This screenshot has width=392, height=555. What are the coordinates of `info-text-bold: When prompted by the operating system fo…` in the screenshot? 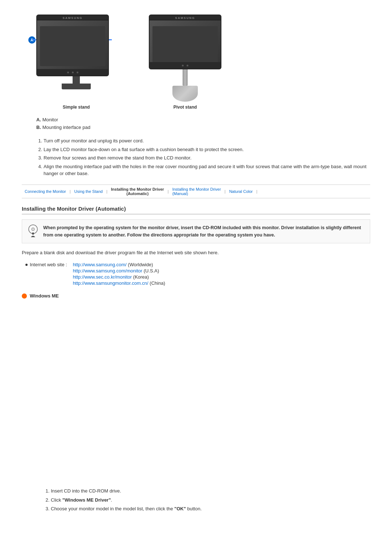 It's located at (202, 231).